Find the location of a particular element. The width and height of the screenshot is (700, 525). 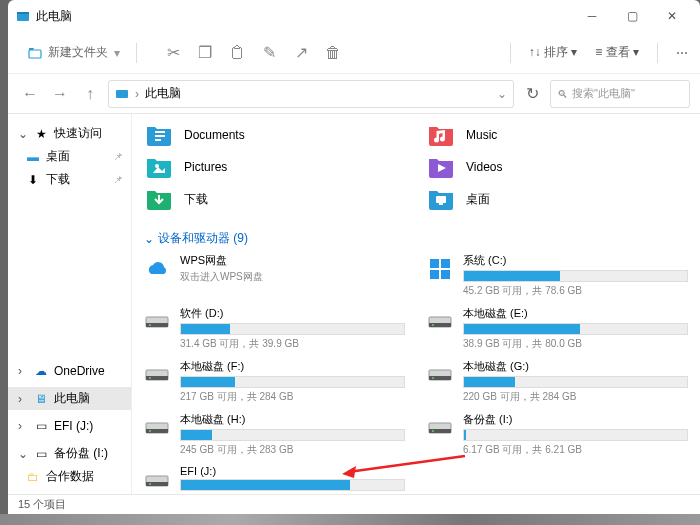

drive-item: 备份盘 (I:)6.17 GB 可用，共 6.21 GB is located at coordinates (558, 434).